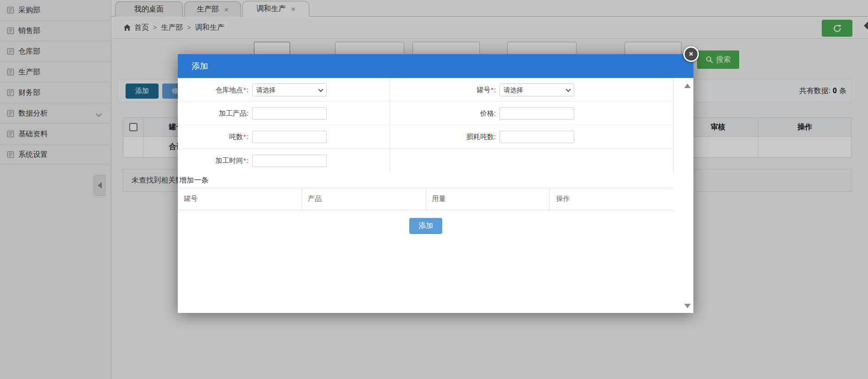 The width and height of the screenshot is (868, 379). What do you see at coordinates (532, 161) in the screenshot?
I see `field-empty` at bounding box center [532, 161].